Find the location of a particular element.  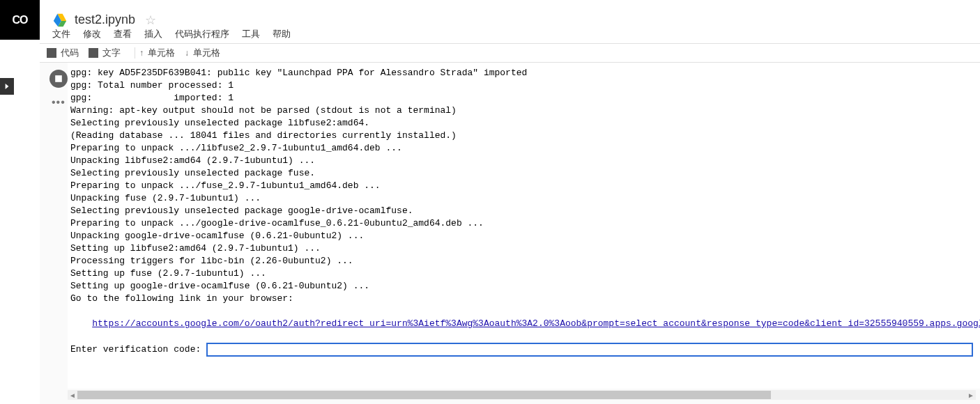

stop-icon is located at coordinates (59, 79).